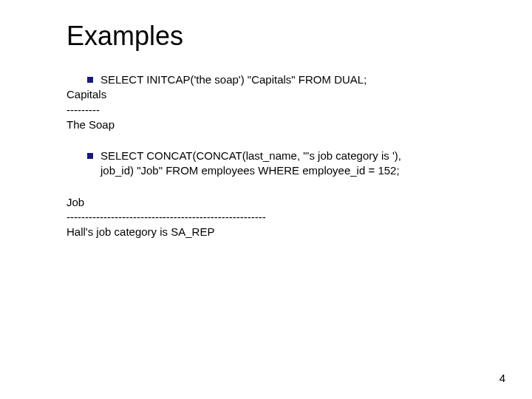  I want to click on example-block-2-output: Job ------------------------------------…, so click(277, 217).